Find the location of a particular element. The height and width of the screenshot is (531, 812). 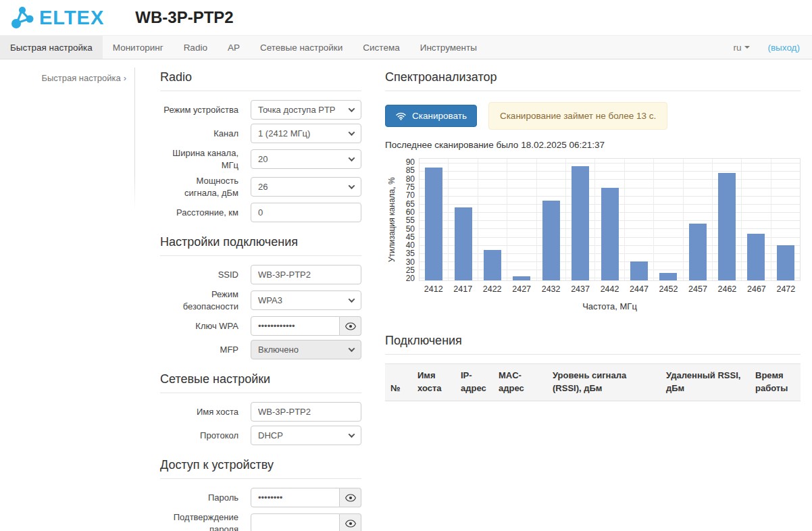

chart-y-tick: 40 is located at coordinates (411, 245).